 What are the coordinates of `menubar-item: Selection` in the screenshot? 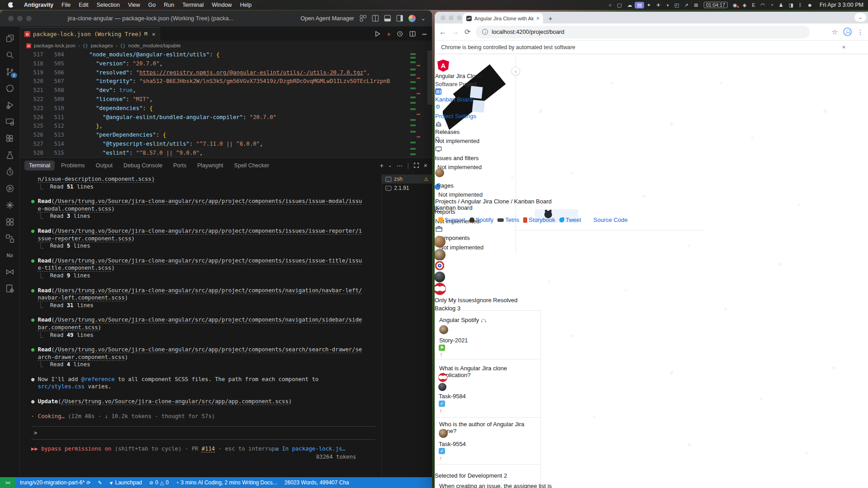 It's located at (108, 5).